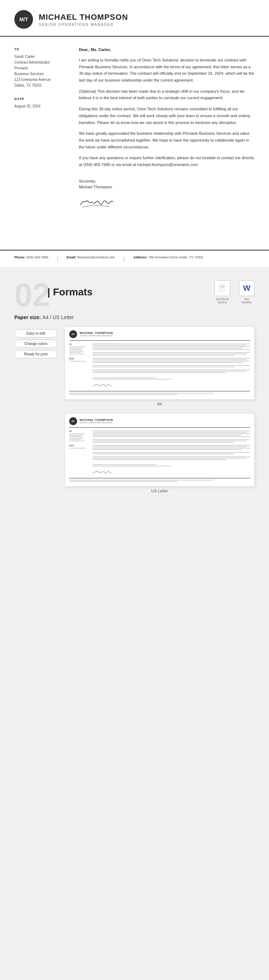 This screenshot has height=980, width=269. Describe the element at coordinates (160, 410) in the screenshot. I see `mini-letters-container: M/T MICHAEL THOMPSON SENIOR OPERATIONS M…` at that location.